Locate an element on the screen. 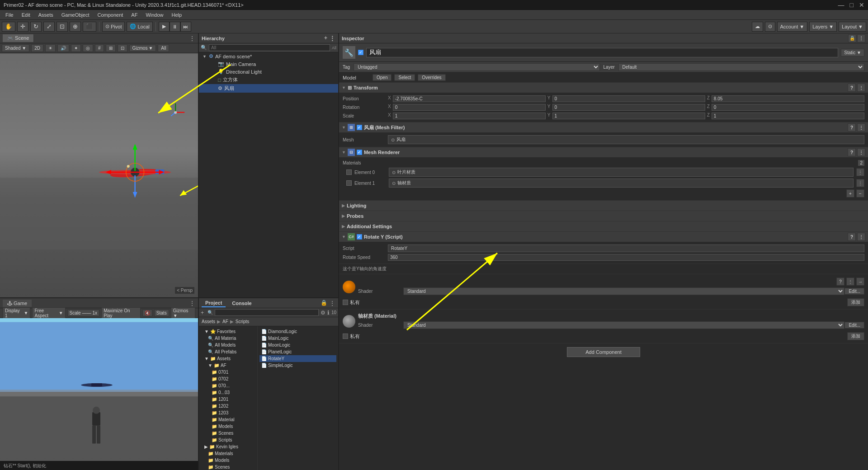 This screenshot has width=868, height=470. game-tab: 🕹 Game is located at coordinates (17, 303).